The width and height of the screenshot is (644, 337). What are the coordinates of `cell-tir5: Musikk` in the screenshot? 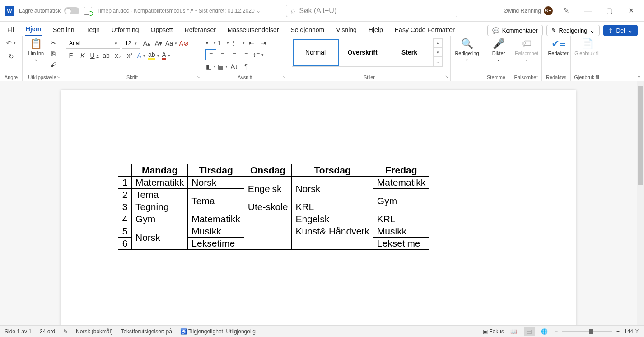 It's located at (216, 231).